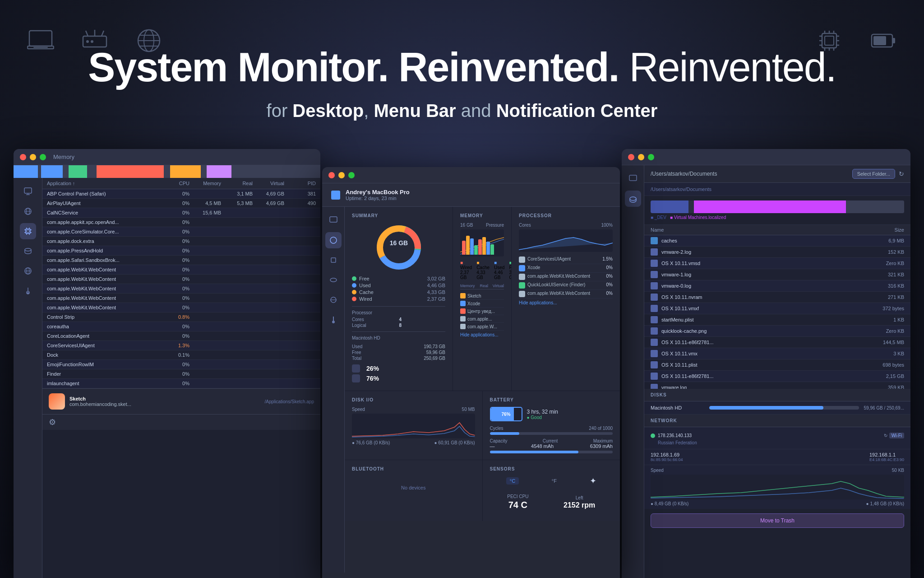 Image resolution: width=924 pixels, height=578 pixels. What do you see at coordinates (28, 271) in the screenshot?
I see `sidebar-icon-globe` at bounding box center [28, 271].